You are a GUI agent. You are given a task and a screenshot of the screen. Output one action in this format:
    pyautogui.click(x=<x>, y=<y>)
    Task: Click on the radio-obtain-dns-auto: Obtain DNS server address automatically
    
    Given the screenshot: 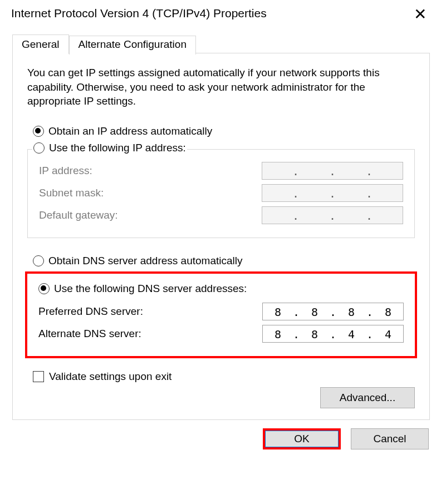 What is the action you would take?
    pyautogui.click(x=224, y=261)
    